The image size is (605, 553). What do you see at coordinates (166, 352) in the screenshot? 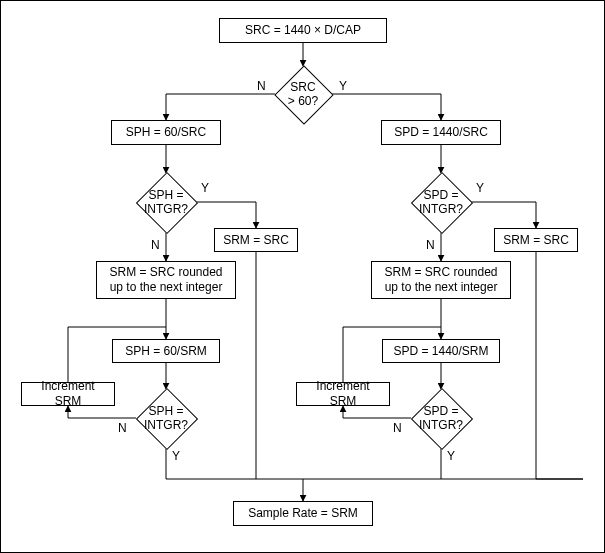
I see `text: SPH = 60/SRM` at bounding box center [166, 352].